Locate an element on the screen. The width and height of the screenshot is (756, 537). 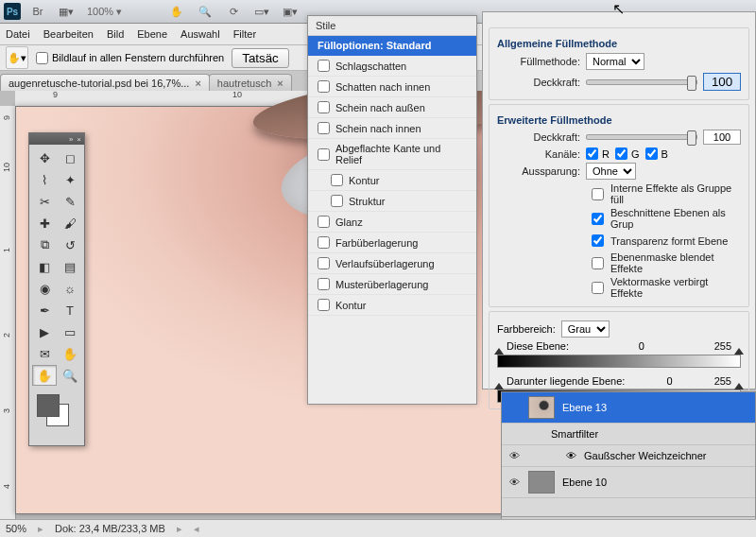
hand-tool: ✋ is located at coordinates (44, 375).